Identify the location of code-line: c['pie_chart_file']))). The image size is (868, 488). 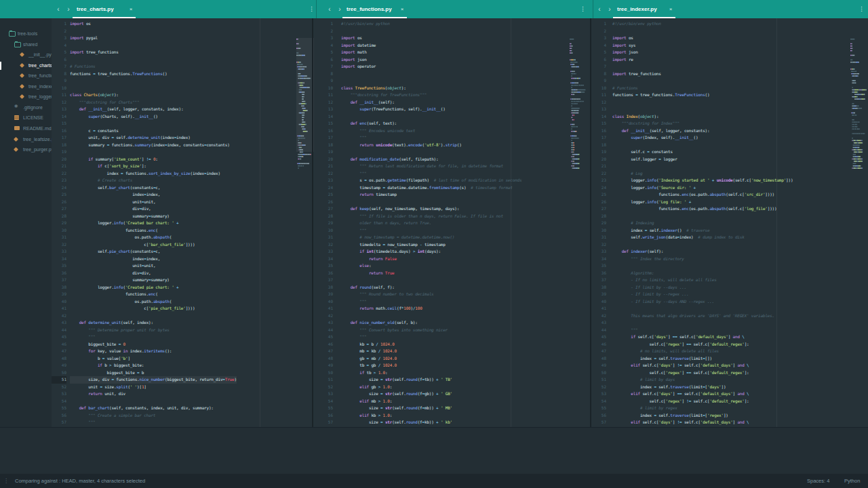
(153, 309).